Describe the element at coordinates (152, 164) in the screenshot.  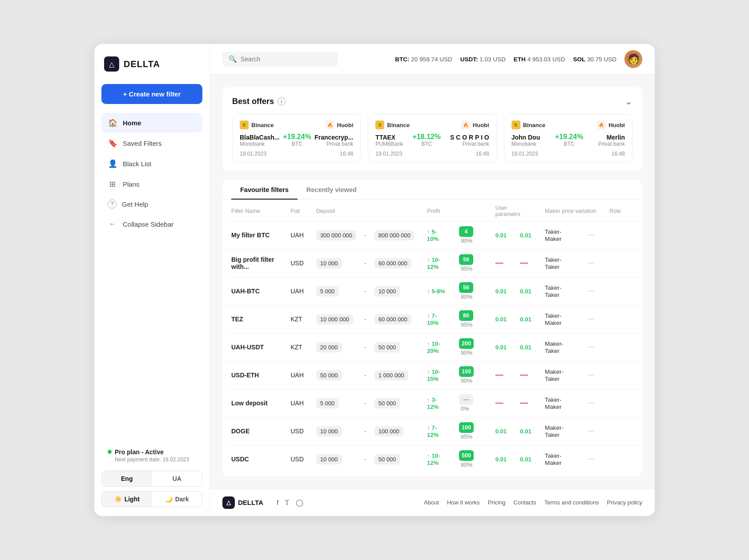
I see `sidebar-item-black-list: 👤 Black List` at that location.